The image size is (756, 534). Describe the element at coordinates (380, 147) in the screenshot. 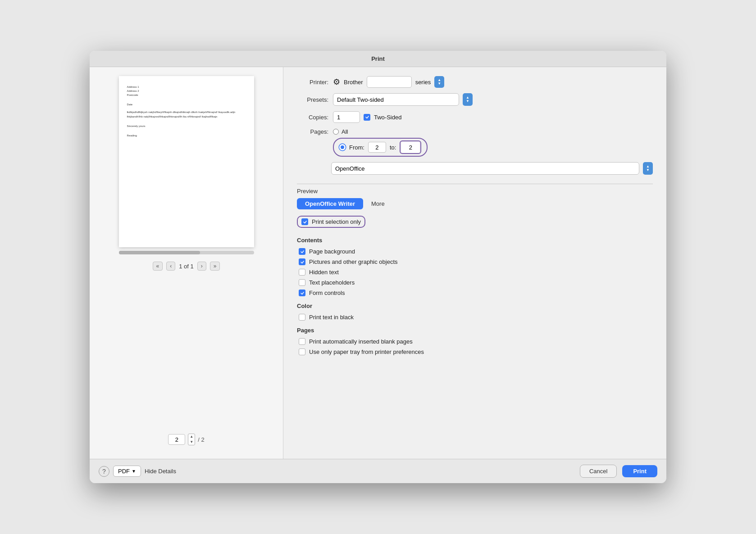

I see `pages-from-to-wrapper: From: to:` at that location.